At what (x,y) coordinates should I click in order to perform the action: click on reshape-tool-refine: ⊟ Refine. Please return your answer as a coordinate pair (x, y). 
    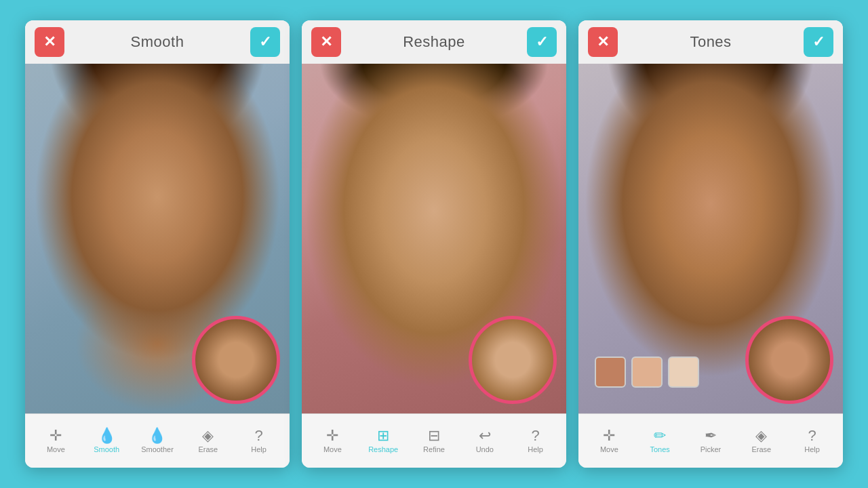
    Looking at the image, I should click on (434, 441).